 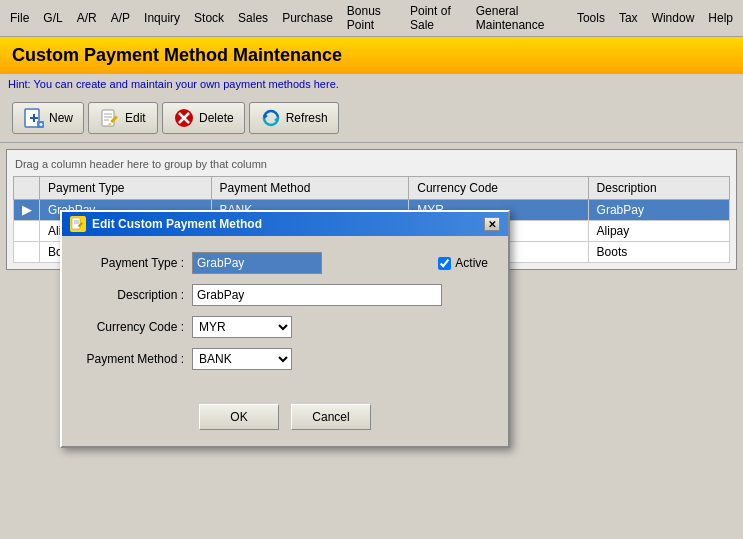 What do you see at coordinates (285, 224) in the screenshot?
I see `modal-titlebar: Edit Custom Payment Method ✕` at bounding box center [285, 224].